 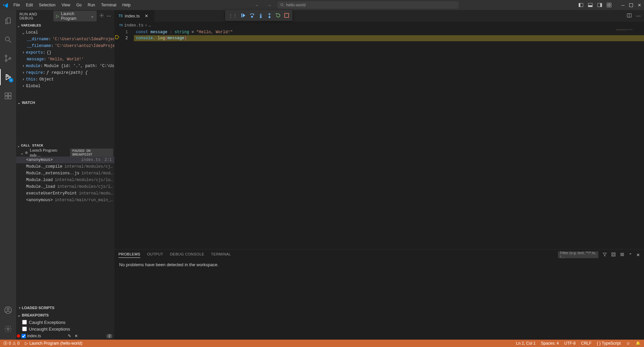 What do you see at coordinates (630, 255) in the screenshot?
I see `maximize-panel-icon: ⌃` at bounding box center [630, 255].